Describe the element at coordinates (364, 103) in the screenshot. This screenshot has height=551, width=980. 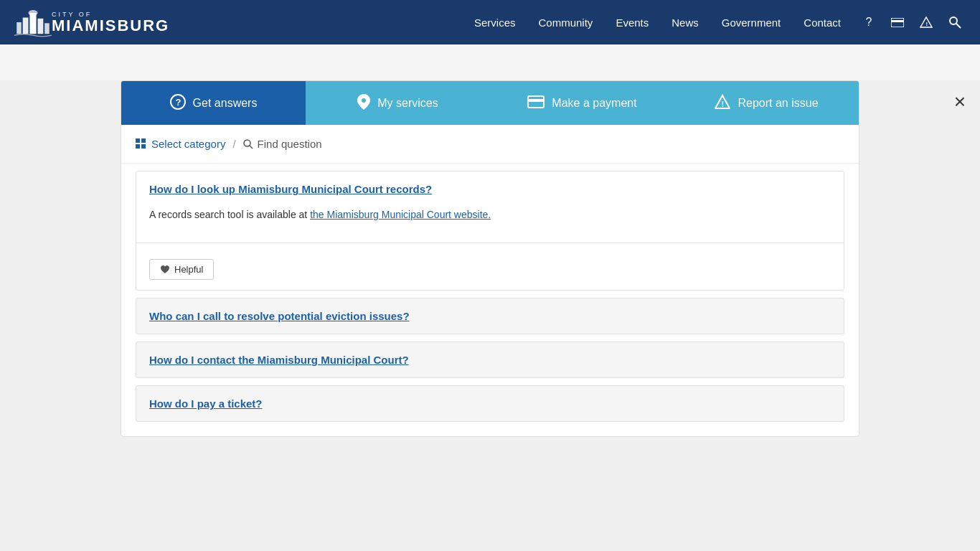
I see `location-pin-icon` at that location.